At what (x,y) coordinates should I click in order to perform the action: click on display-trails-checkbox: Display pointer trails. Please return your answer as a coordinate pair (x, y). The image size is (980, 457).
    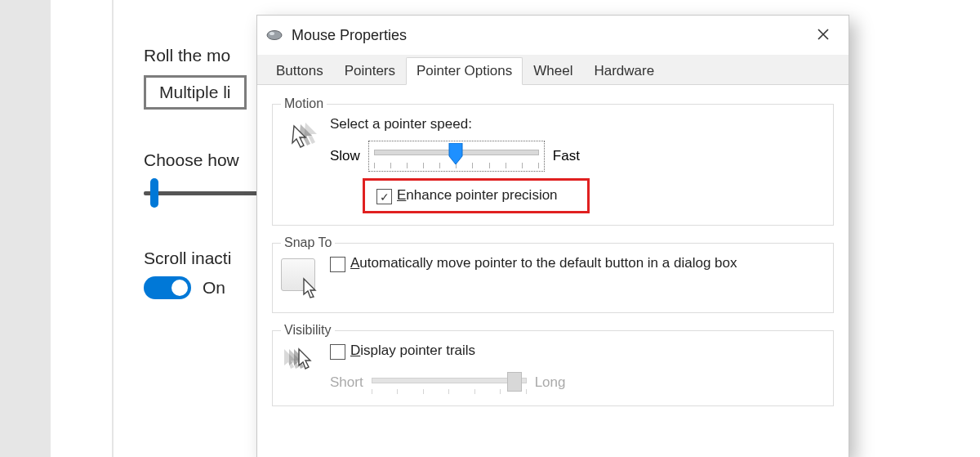
    Looking at the image, I should click on (403, 352).